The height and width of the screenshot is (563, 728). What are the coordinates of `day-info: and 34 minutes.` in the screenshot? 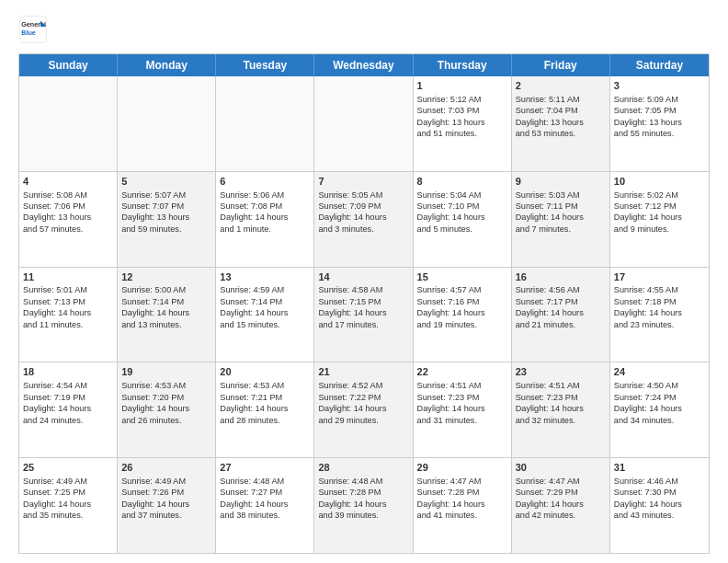 It's located at (660, 420).